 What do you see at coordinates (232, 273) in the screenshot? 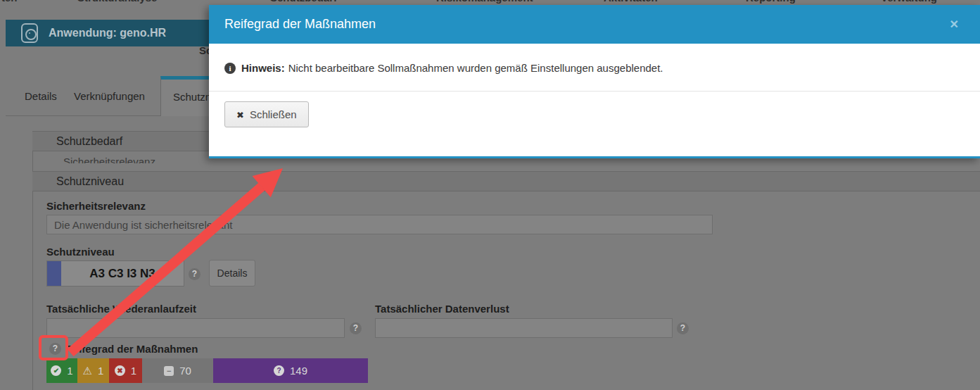
I see `details-button: Details` at bounding box center [232, 273].